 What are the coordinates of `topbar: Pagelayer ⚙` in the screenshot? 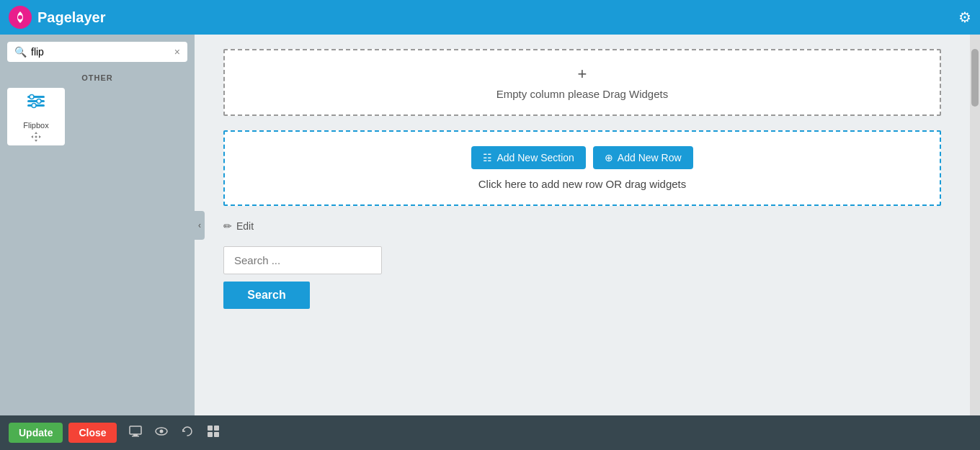 It's located at (490, 17).